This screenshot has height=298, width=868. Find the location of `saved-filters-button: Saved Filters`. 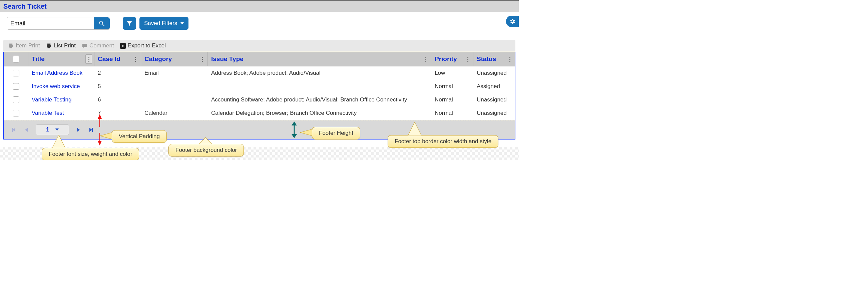

saved-filters-button: Saved Filters is located at coordinates (164, 23).